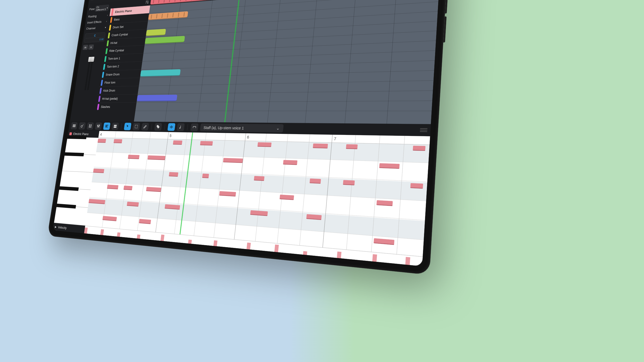 The width and height of the screenshot is (644, 362). What do you see at coordinates (289, 138) in the screenshot?
I see `bar-number: 6` at bounding box center [289, 138].